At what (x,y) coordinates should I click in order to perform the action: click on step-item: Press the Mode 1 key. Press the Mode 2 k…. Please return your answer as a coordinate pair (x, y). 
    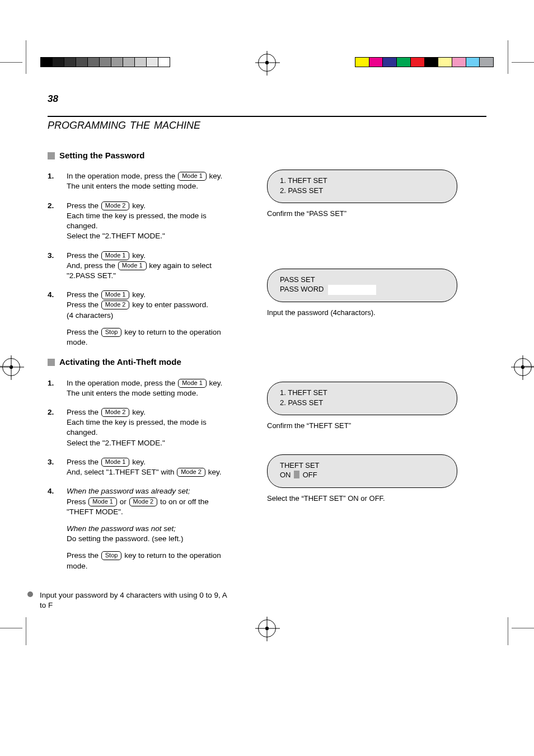
    Looking at the image, I should click on (140, 306).